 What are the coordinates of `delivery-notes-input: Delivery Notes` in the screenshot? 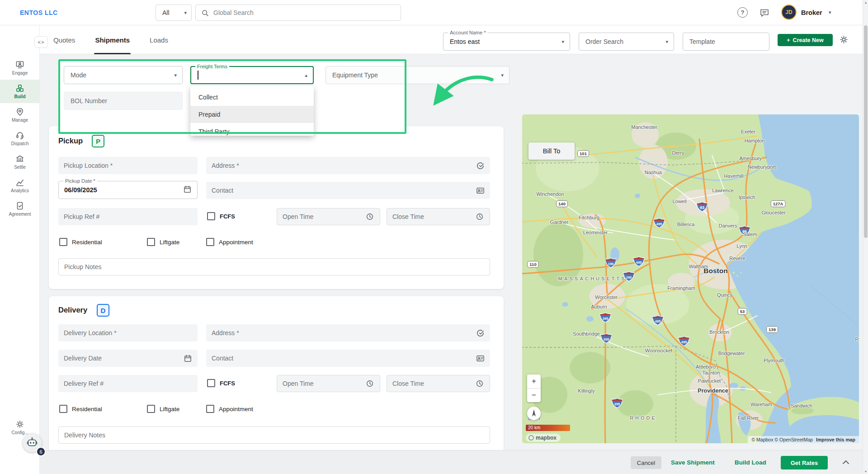 It's located at (274, 435).